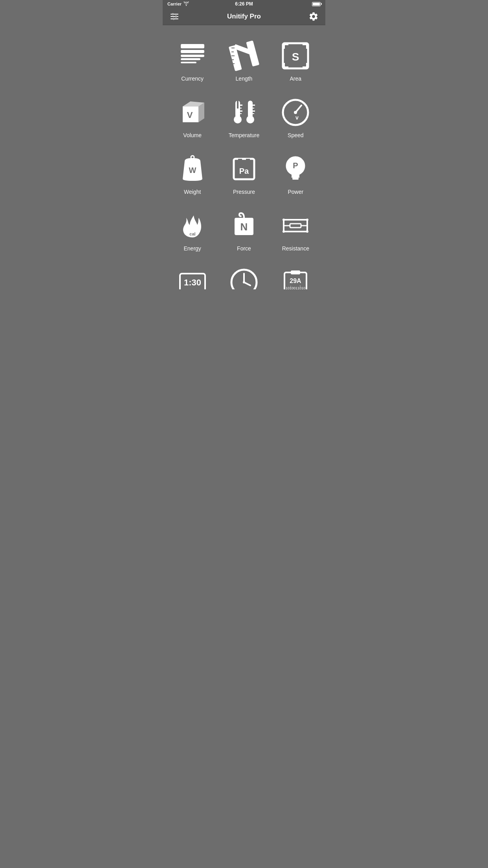  What do you see at coordinates (244, 61) in the screenshot?
I see `grid-item-length: Length` at bounding box center [244, 61].